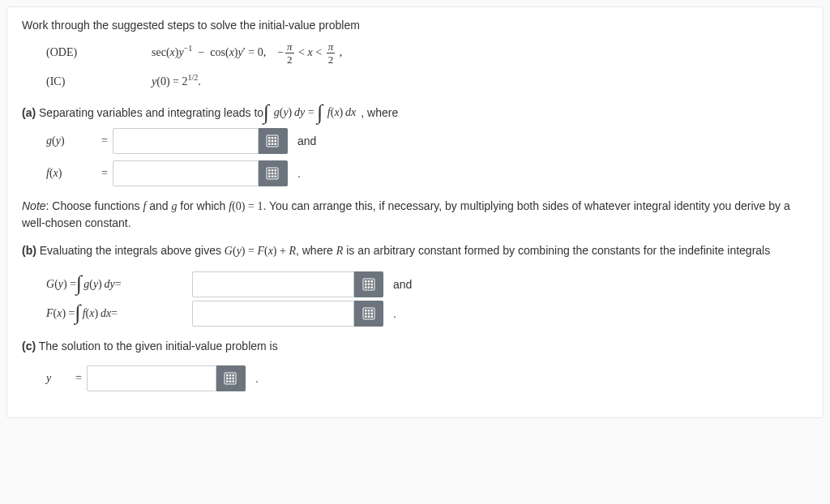  Describe the element at coordinates (379, 113) in the screenshot. I see `part-a-after: , where` at that location.